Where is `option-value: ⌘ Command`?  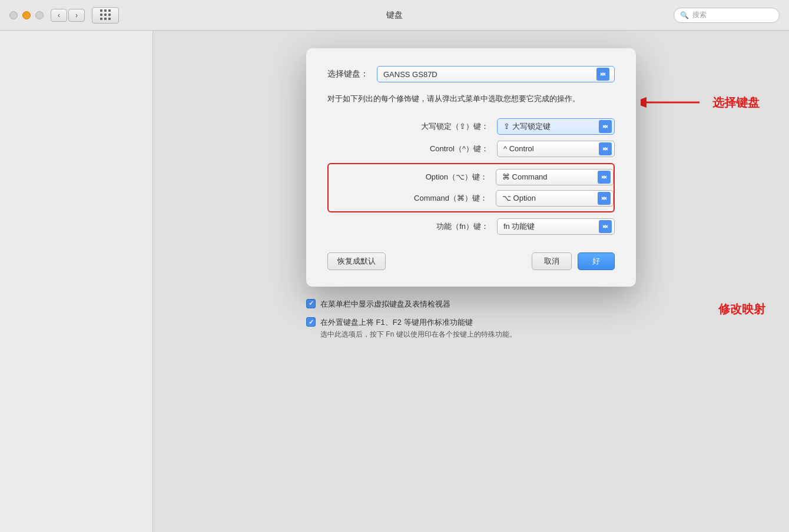
option-value: ⌘ Command is located at coordinates (525, 177).